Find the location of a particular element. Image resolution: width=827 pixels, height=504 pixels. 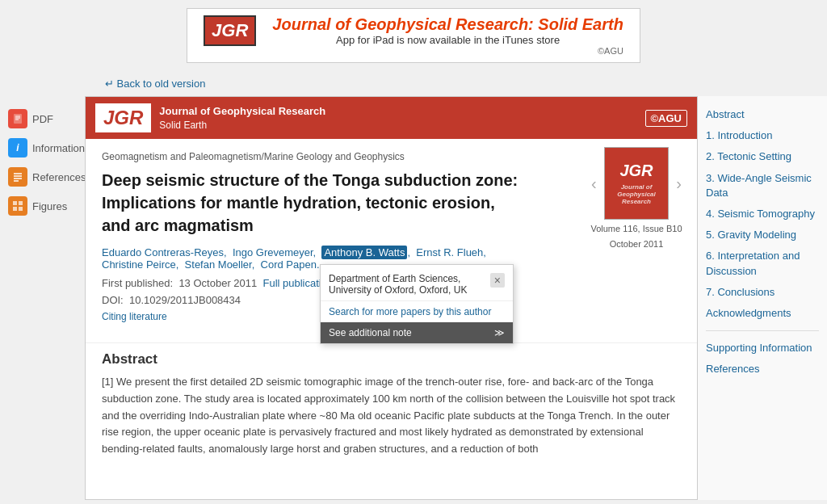

right-nav-gravity-modeling: 5. Gravity Modeling is located at coordinates (762, 235).